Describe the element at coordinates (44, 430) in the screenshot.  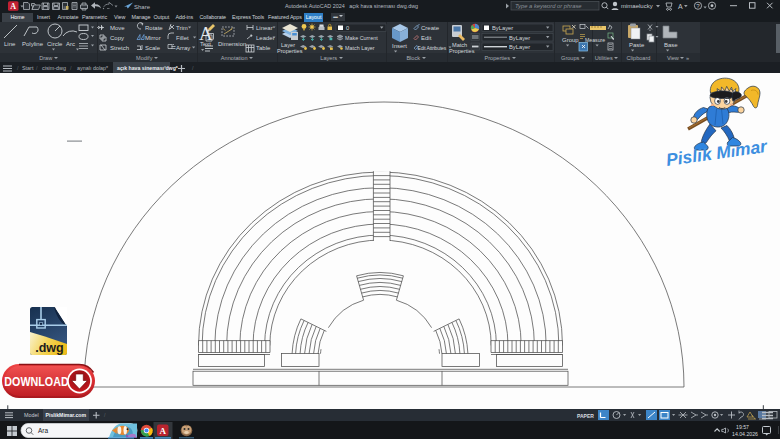
I see `svg-text: Ara` at that location.